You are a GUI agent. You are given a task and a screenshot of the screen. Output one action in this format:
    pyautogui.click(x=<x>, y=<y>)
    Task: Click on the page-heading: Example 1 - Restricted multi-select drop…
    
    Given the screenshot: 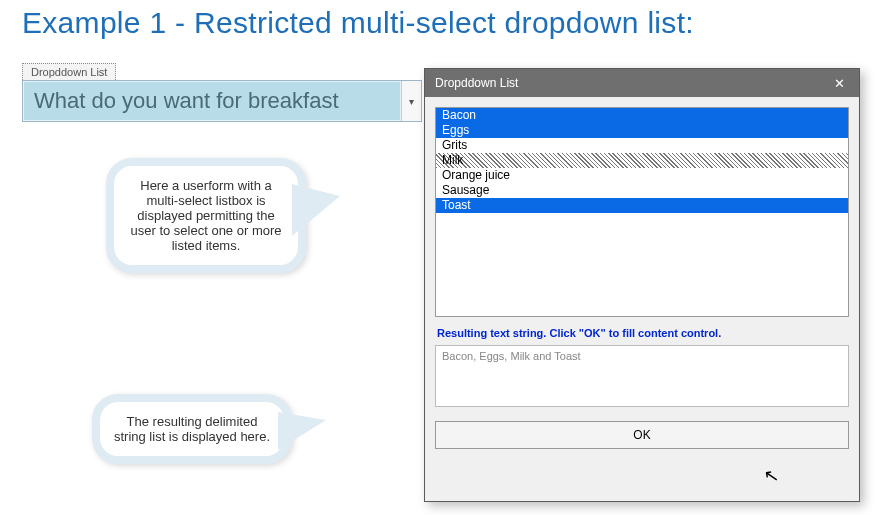 What is the action you would take?
    pyautogui.click(x=358, y=23)
    